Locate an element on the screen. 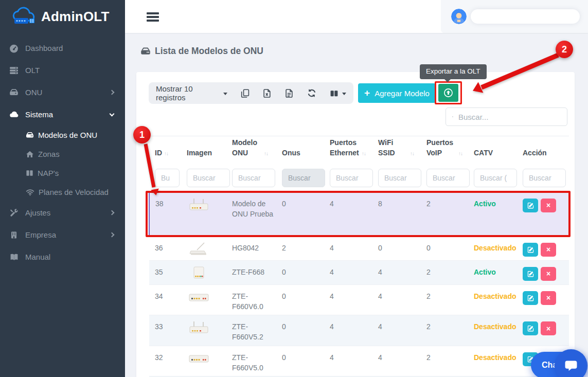  table-row: 34 ZTE-F660V6.0 0 4 4 2 Desactivado × is located at coordinates (359, 300).